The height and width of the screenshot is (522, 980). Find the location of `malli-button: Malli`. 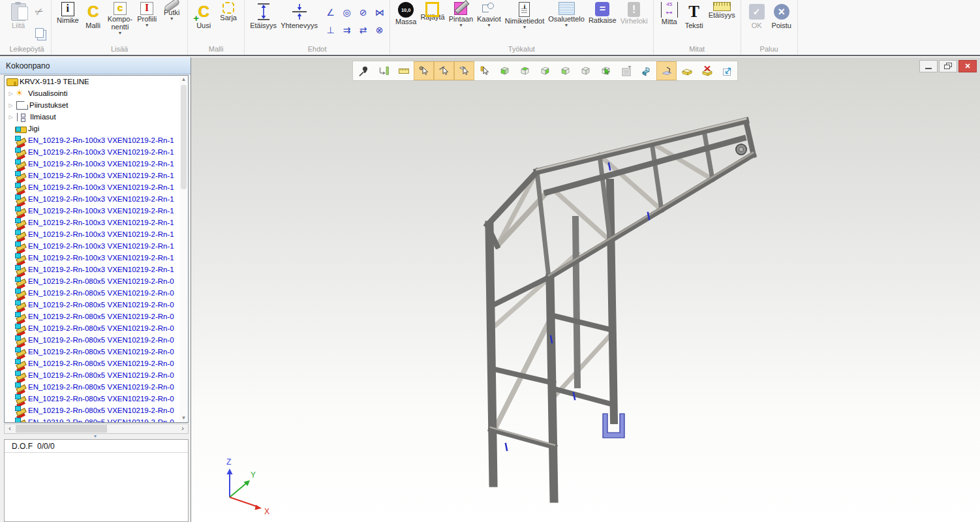

malli-button: Malli is located at coordinates (93, 16).